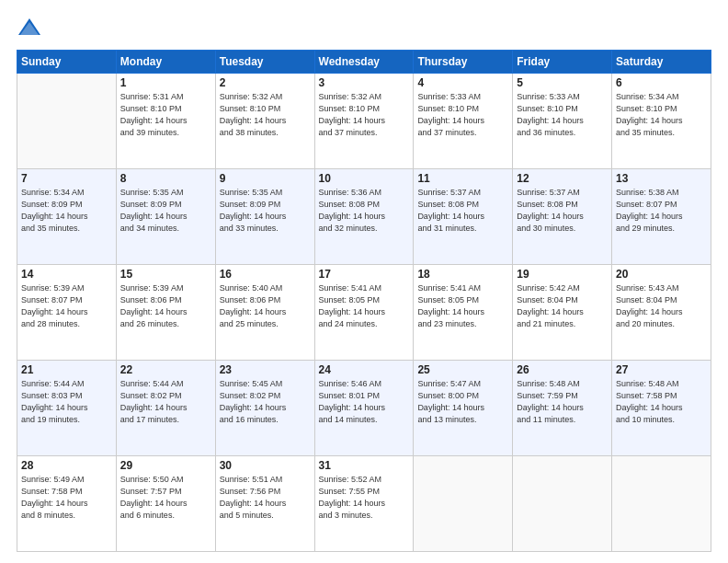 Image resolution: width=728 pixels, height=563 pixels. Describe the element at coordinates (66, 274) in the screenshot. I see `day-number: 14` at that location.